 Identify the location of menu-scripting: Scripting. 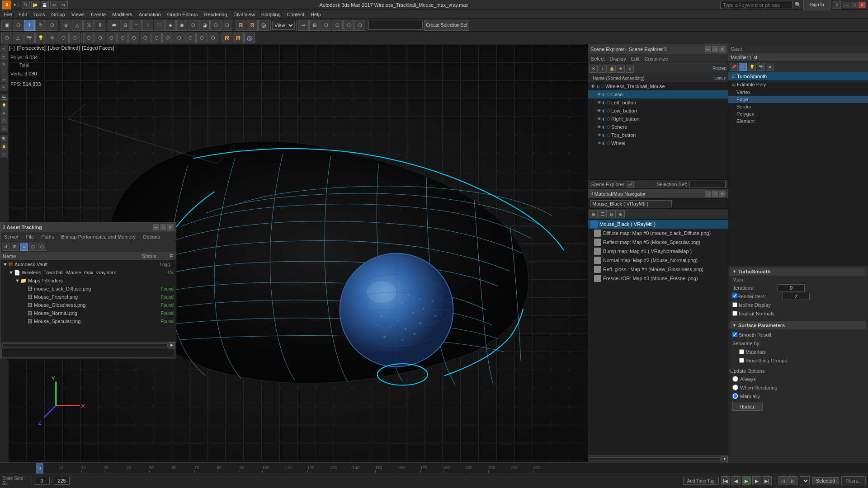
(271, 14).